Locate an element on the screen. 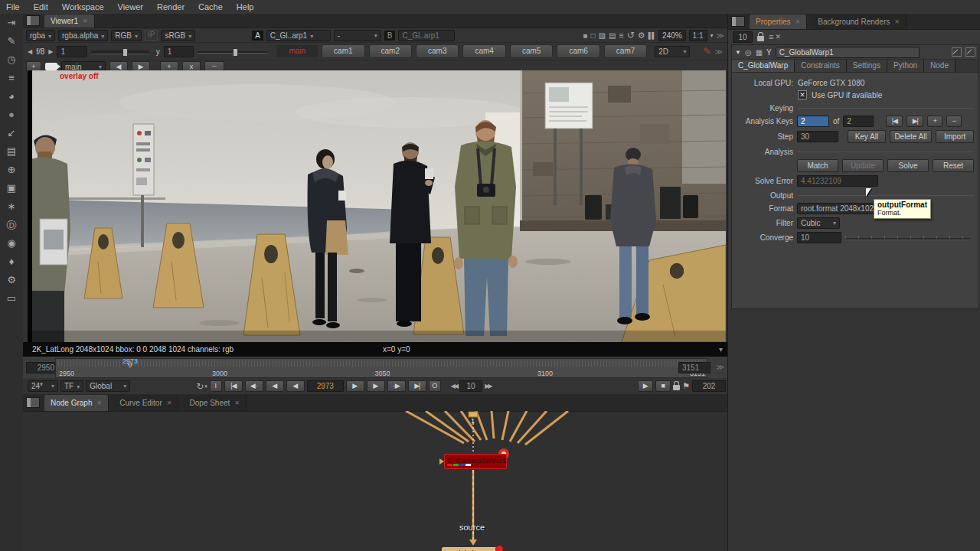 This screenshot has height=551, width=980. gain-slider is located at coordinates (120, 52).